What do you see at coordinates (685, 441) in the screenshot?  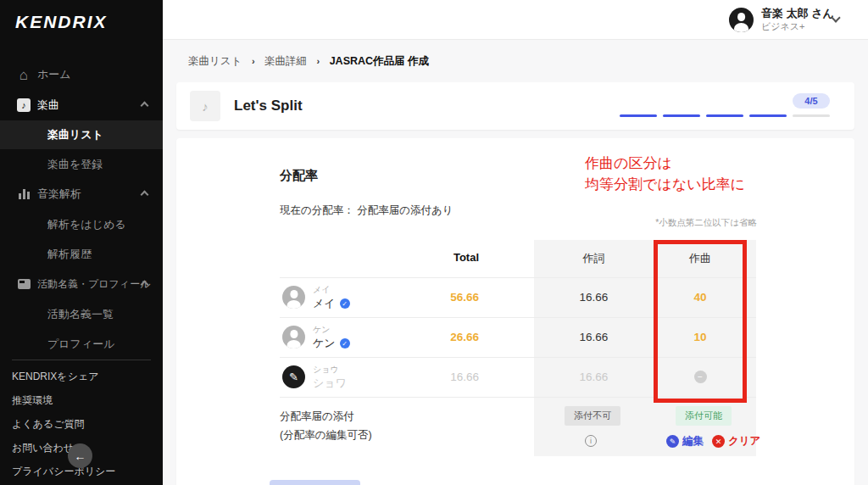 I see `edit-button: ✎ 編集` at bounding box center [685, 441].